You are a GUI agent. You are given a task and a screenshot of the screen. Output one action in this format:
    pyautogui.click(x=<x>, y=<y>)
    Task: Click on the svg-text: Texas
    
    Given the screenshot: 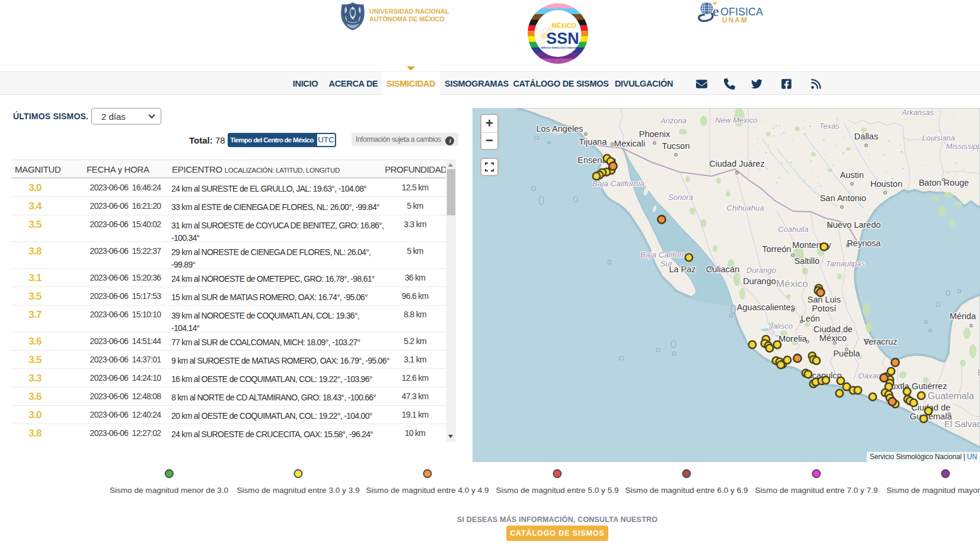 What is the action you would take?
    pyautogui.click(x=830, y=126)
    